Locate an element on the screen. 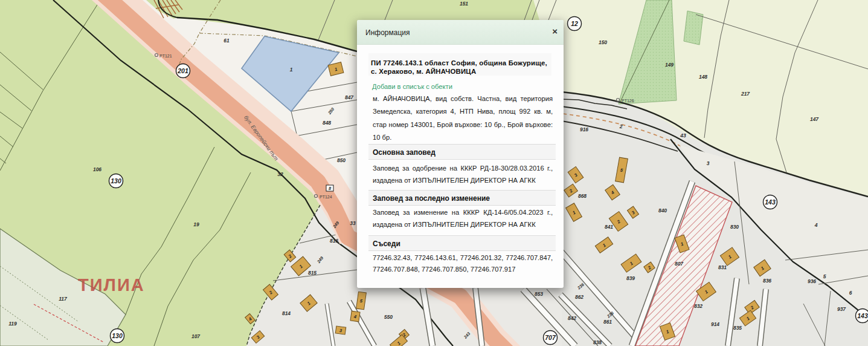  svg-text: 937 is located at coordinates (842, 309).